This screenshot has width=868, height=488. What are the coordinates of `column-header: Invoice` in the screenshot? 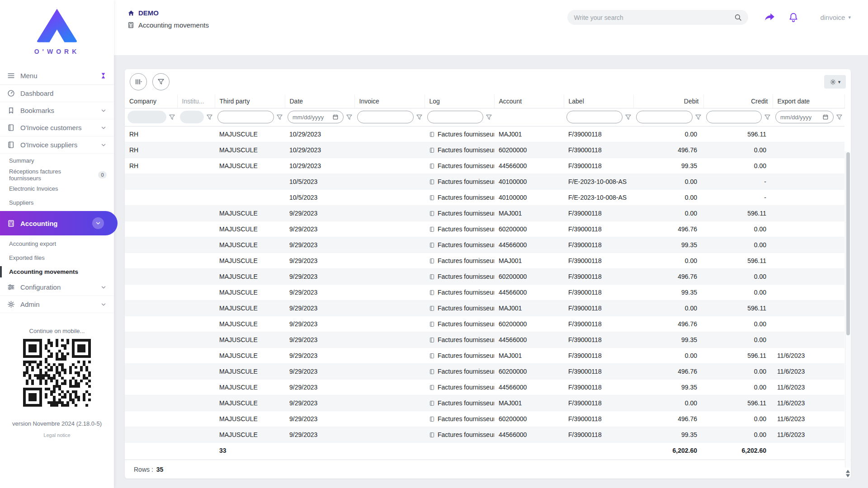 It's located at (390, 101).